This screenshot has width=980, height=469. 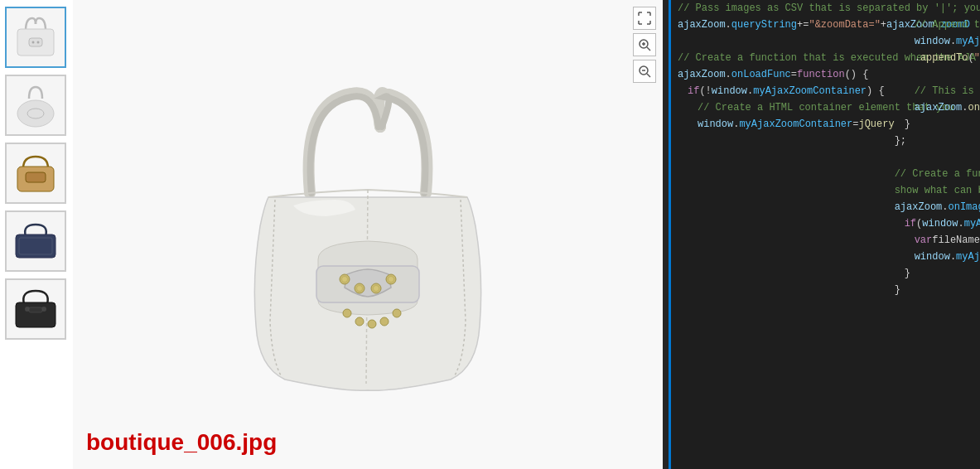 I want to click on code-line: window.myAjaxZoomContainer.html(fileName…, so click(x=938, y=257).